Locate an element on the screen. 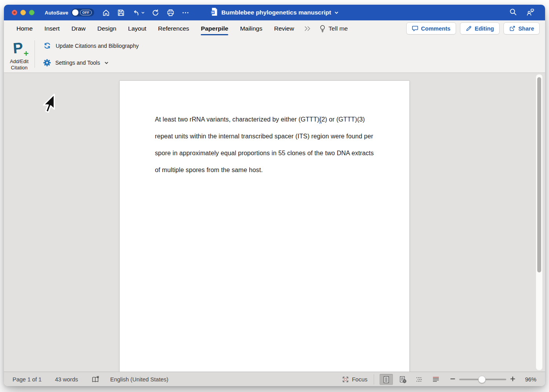 Image resolution: width=549 pixels, height=392 pixels. page-indicator: Page 1 of 1 is located at coordinates (27, 379).